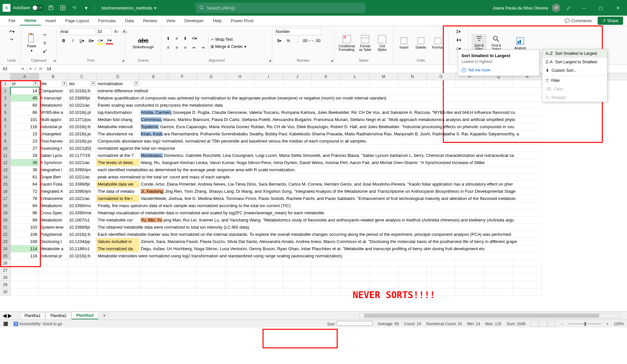 The width and height of the screenshot is (627, 364). I want to click on cell: Metabolomi, so click(53, 220).